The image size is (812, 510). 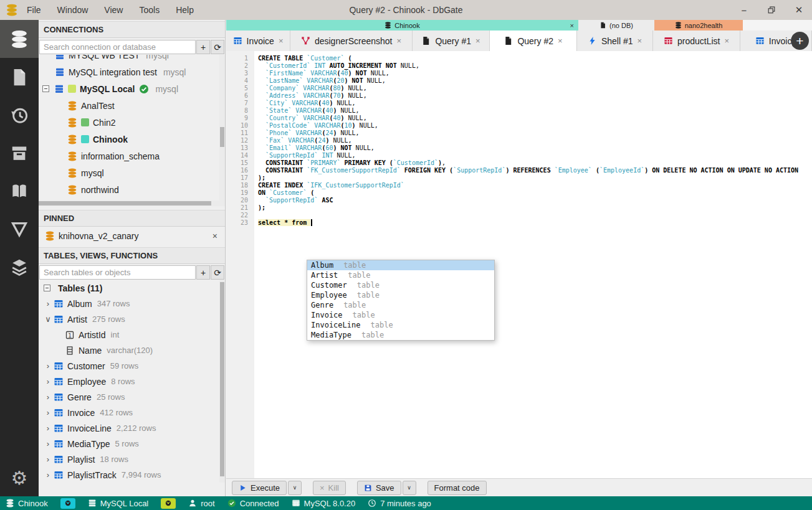 I want to click on tab-designerscreenshot: designerScreenshot×, so click(x=351, y=41).